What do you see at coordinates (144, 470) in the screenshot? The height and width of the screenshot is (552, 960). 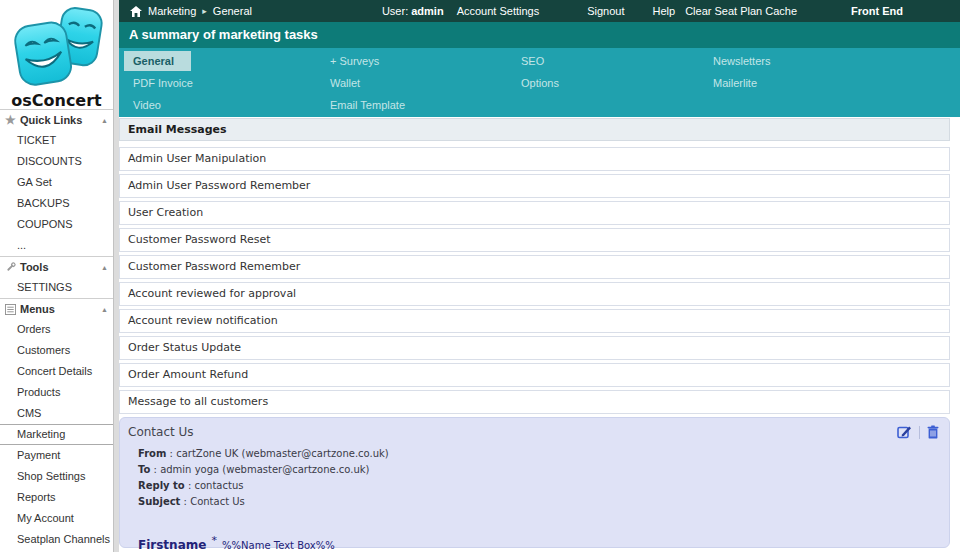 I see `field-label: To` at bounding box center [144, 470].